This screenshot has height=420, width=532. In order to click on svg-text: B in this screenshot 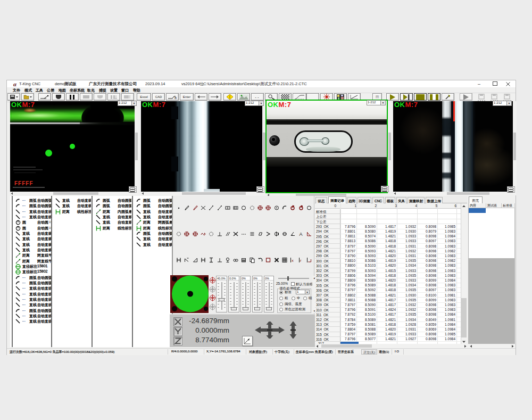, I will do `click(176, 98)`.